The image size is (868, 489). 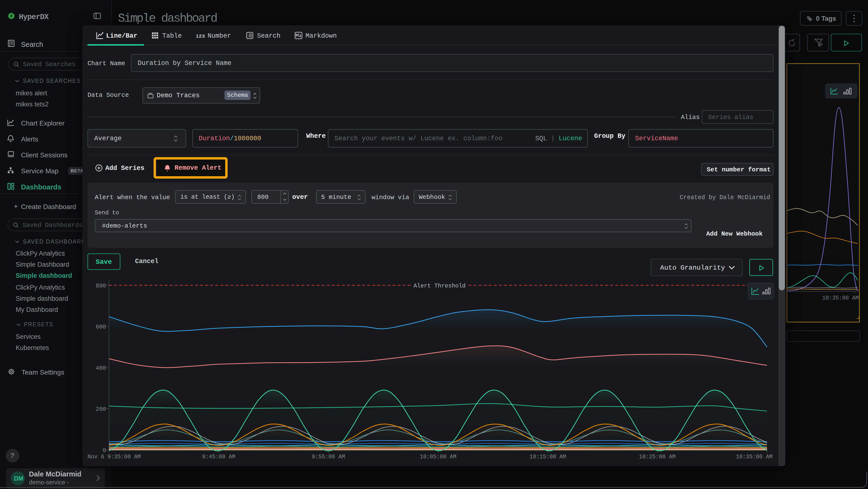 What do you see at coordinates (328, 457) in the screenshot?
I see `svg-text: 9:55:00 AM` at bounding box center [328, 457].